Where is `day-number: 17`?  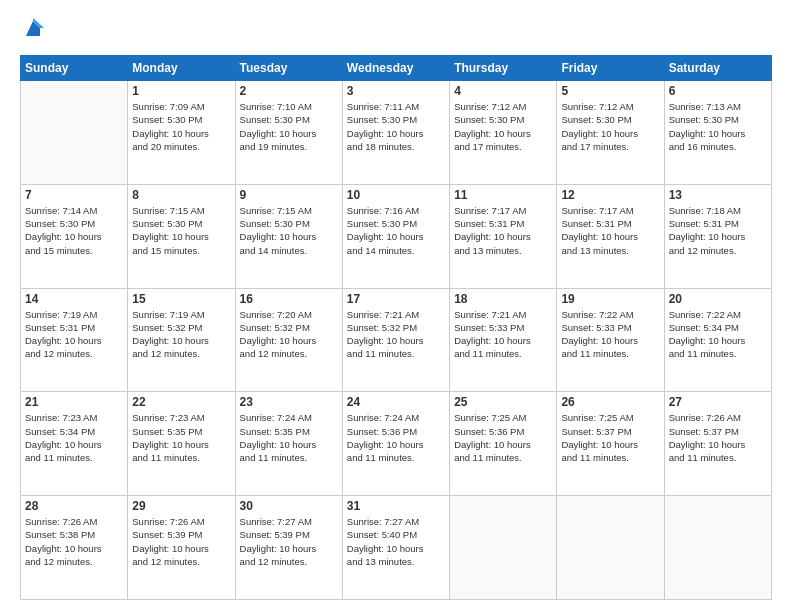
day-number: 17 is located at coordinates (396, 299).